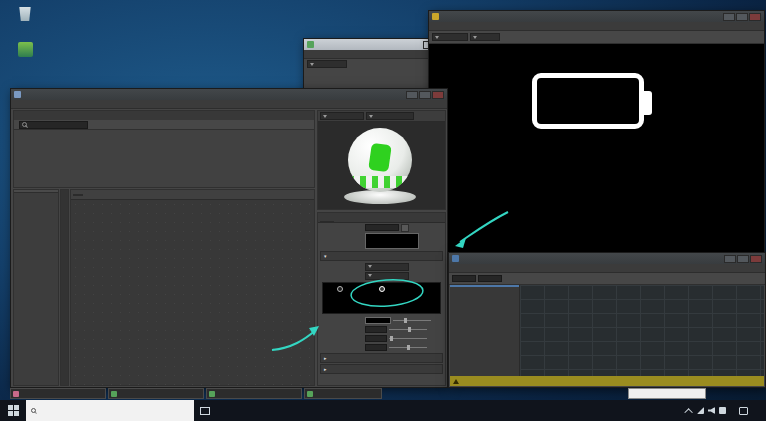  Describe the element at coordinates (648, 103) in the screenshot. I see `battery-terminal` at that location.